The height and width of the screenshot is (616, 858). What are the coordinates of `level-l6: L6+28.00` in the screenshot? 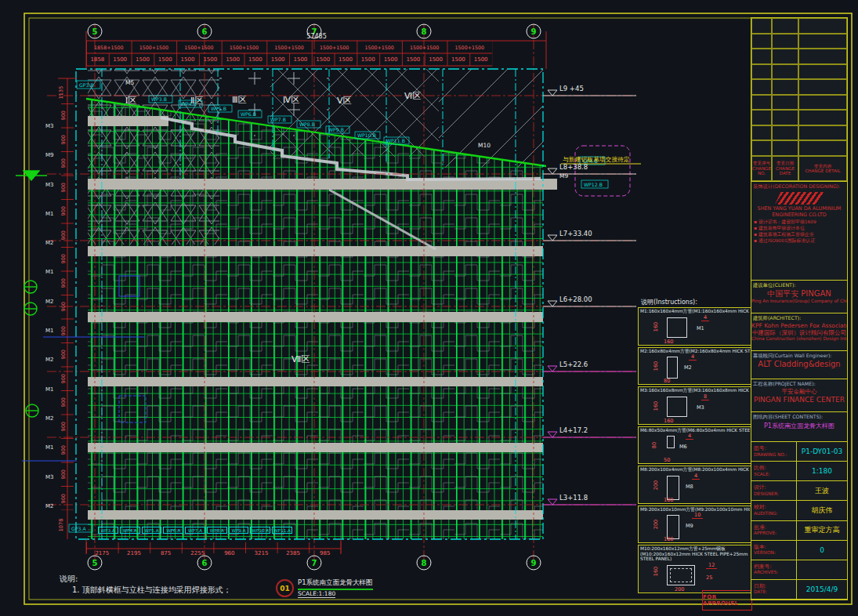 It's located at (576, 299).